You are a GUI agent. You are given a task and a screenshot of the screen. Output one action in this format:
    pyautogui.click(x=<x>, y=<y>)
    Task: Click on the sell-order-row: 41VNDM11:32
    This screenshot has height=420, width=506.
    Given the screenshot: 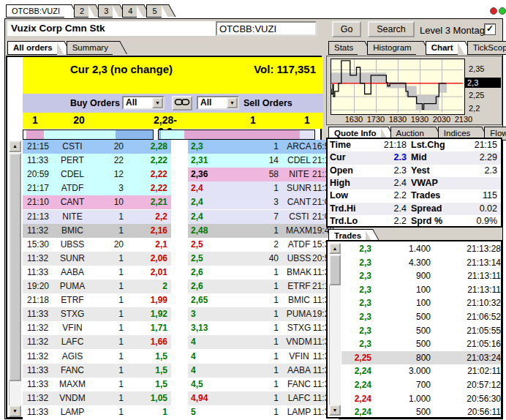 What is the action you would take?
    pyautogui.click(x=263, y=342)
    